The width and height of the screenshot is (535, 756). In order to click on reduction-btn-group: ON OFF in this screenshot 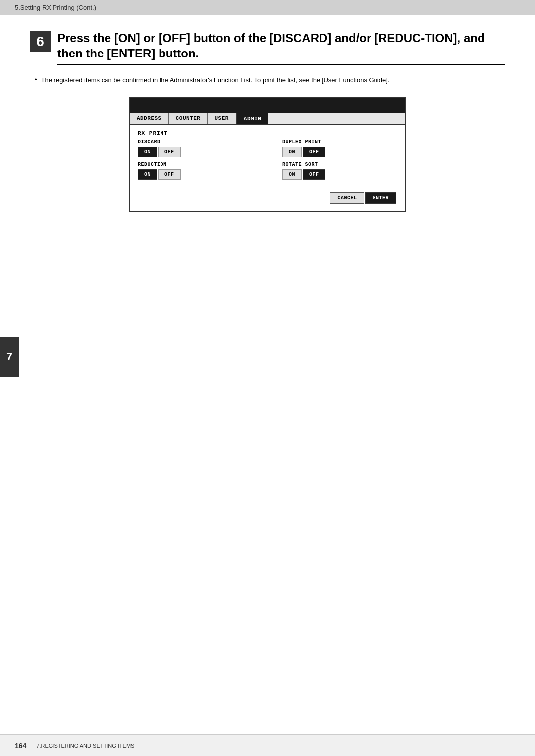, I will do `click(195, 174)`.